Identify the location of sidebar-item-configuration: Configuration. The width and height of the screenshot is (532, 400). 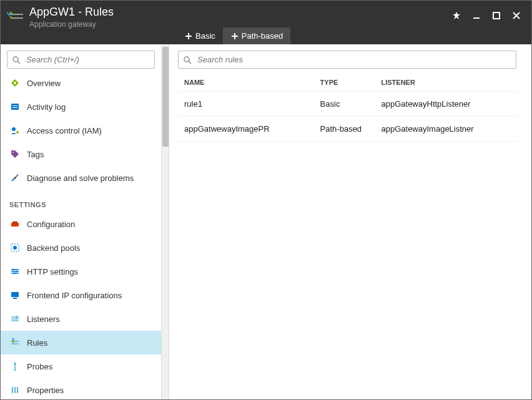
(81, 224).